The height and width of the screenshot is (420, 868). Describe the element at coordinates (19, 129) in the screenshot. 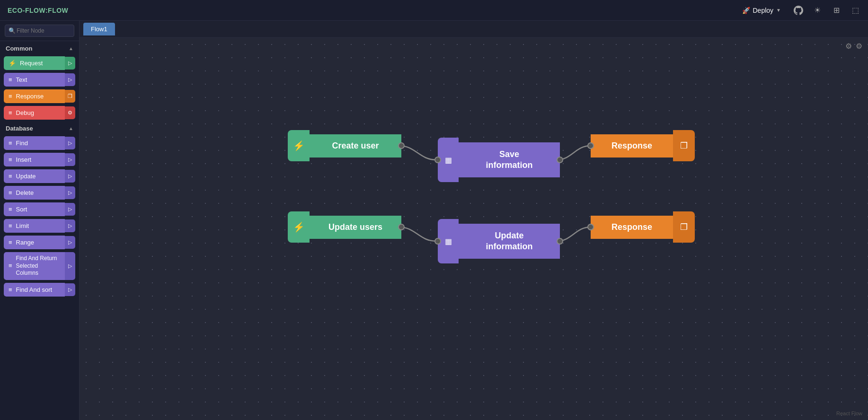

I see `section-database-label: Database` at that location.